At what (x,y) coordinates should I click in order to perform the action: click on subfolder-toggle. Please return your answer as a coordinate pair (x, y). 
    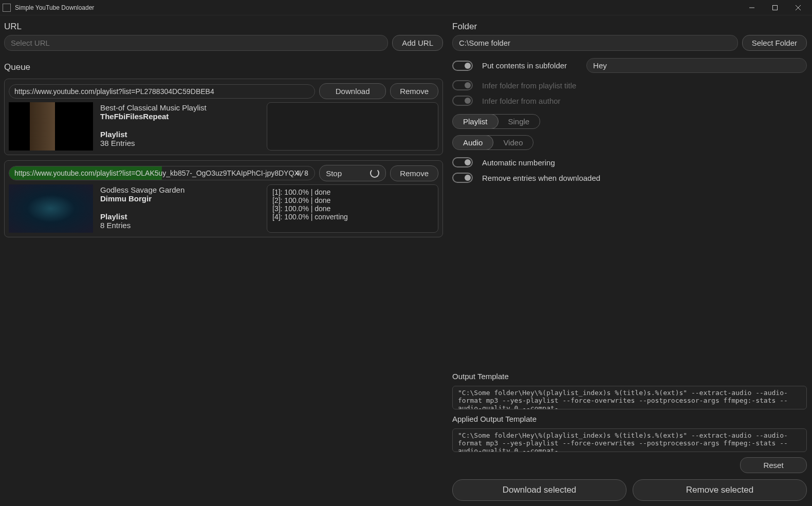
    Looking at the image, I should click on (463, 66).